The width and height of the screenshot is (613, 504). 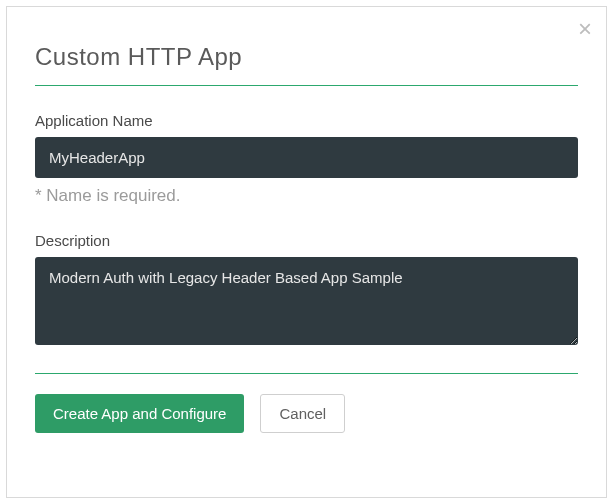 What do you see at coordinates (306, 414) in the screenshot?
I see `dialog-footer: Create App and Configure Cancel` at bounding box center [306, 414].